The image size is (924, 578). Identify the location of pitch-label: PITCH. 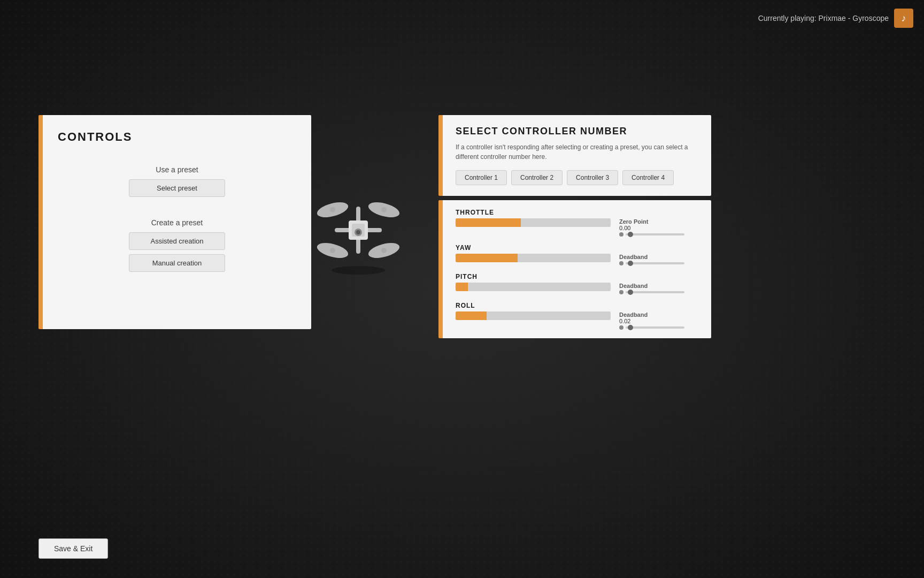
(577, 277).